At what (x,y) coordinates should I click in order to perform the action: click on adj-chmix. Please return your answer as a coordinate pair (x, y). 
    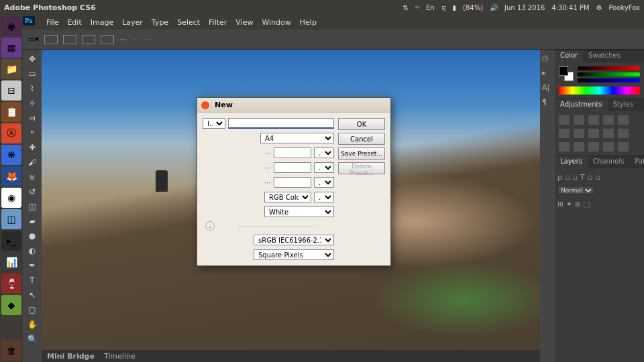
    Looking at the image, I should click on (623, 133).